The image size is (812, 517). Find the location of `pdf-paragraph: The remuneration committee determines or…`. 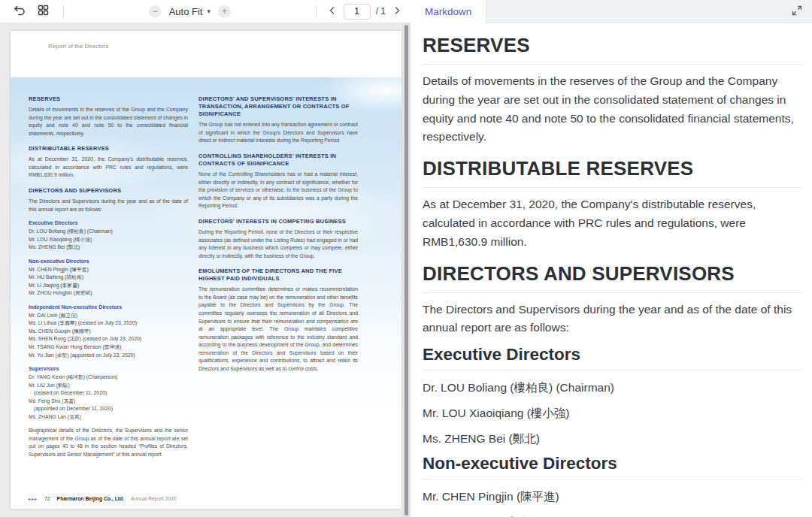

pdf-paragraph: The remuneration committee determines or… is located at coordinates (278, 329).